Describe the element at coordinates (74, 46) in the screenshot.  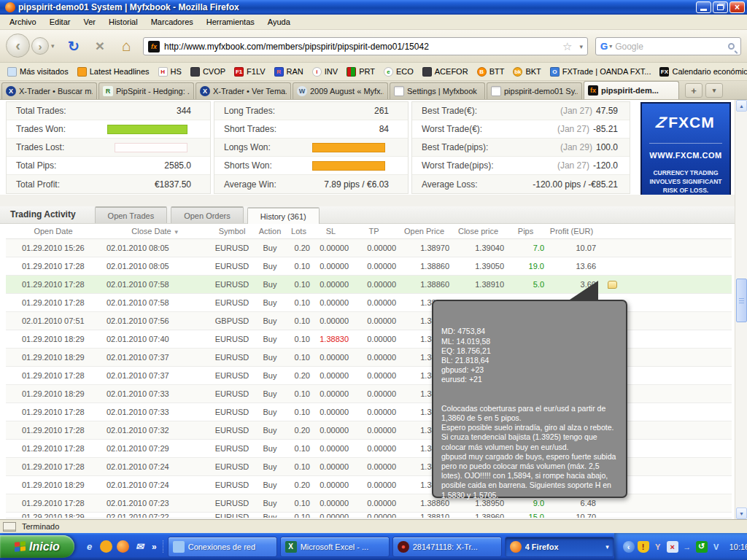
I see `reload-button: ↻` at that location.